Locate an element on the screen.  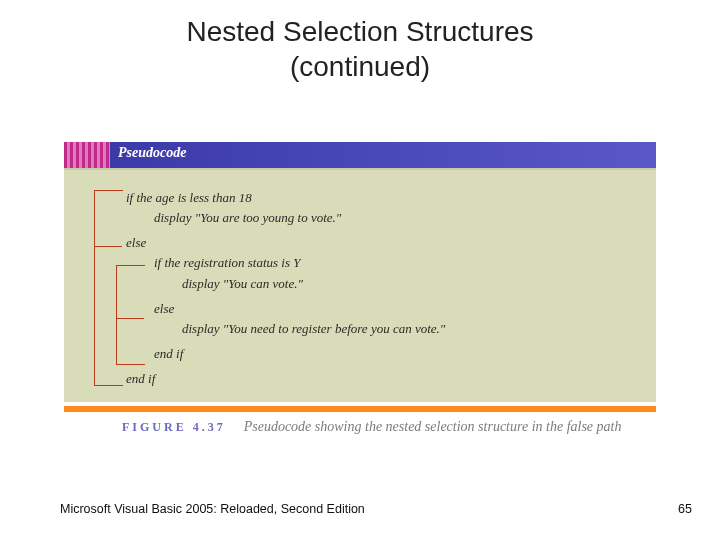
tab-label: Pseudocode is located at coordinates (152, 153).